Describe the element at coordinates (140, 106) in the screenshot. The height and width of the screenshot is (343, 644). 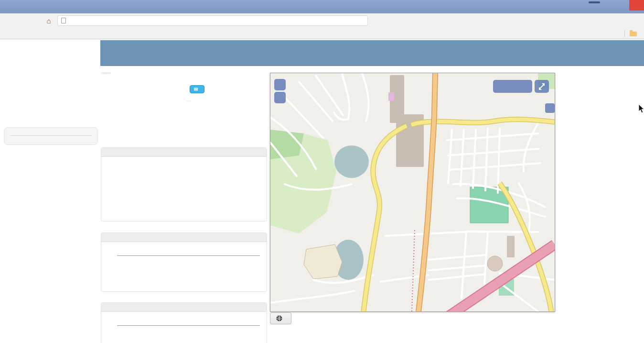
I see `due-date-label` at that location.